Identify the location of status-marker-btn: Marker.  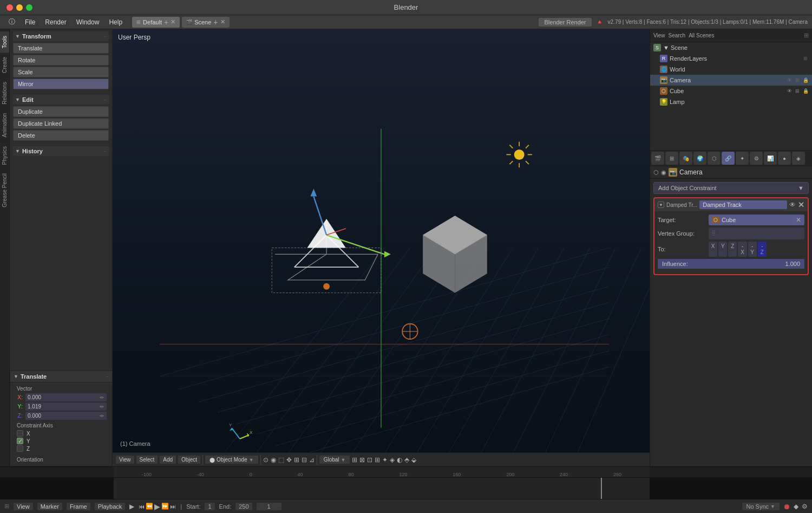
(50, 506).